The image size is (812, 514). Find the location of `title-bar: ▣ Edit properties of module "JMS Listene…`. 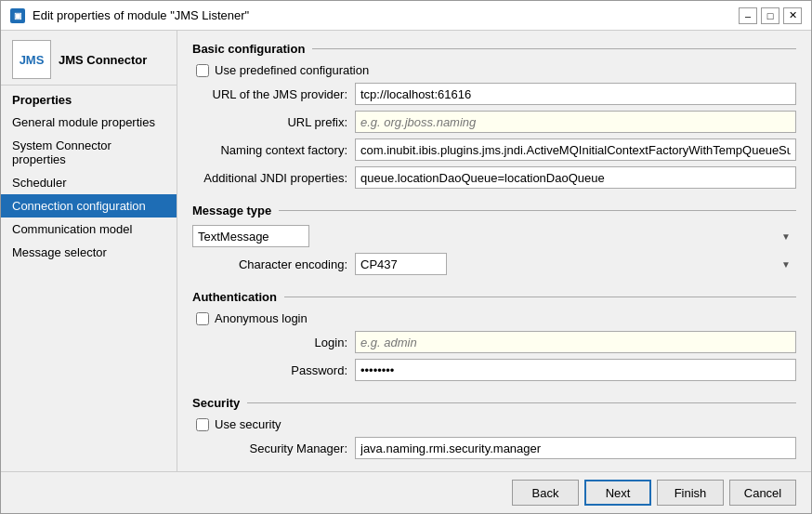

title-bar: ▣ Edit properties of module "JMS Listene… is located at coordinates (406, 16).